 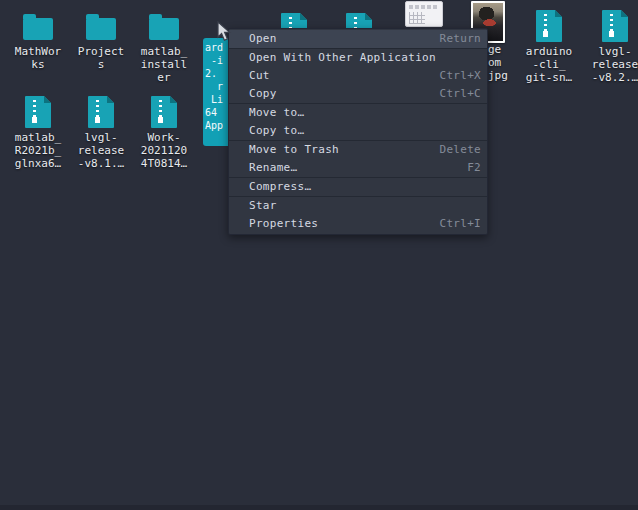 I want to click on menu-item-open-with-other-application: Open With Other Application, so click(x=358, y=58).